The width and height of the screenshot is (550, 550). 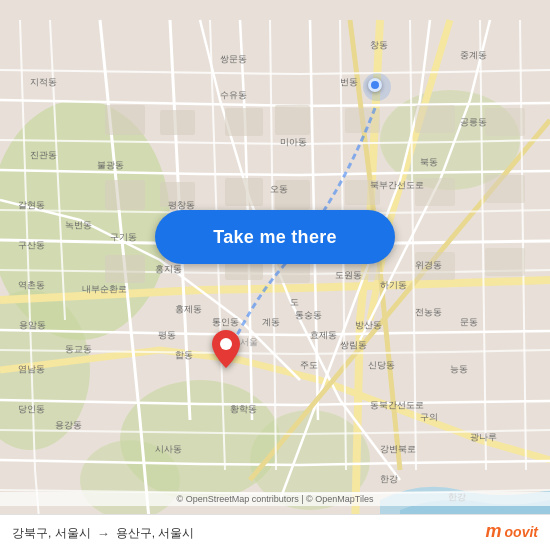 What do you see at coordinates (78, 349) in the screenshot?
I see `svg-text: 동교동` at bounding box center [78, 349].